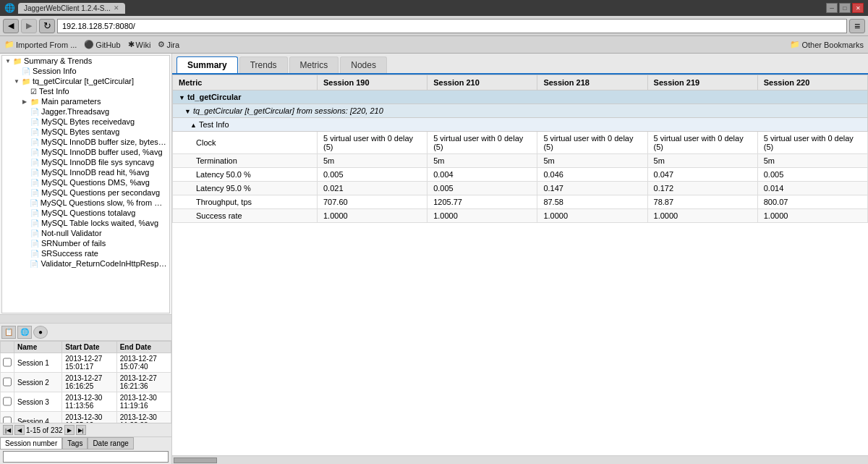 The image size is (868, 464). Describe the element at coordinates (85, 162) in the screenshot. I see `tree-row: 📄MySQL InnoDB file sys syncavg` at that location.